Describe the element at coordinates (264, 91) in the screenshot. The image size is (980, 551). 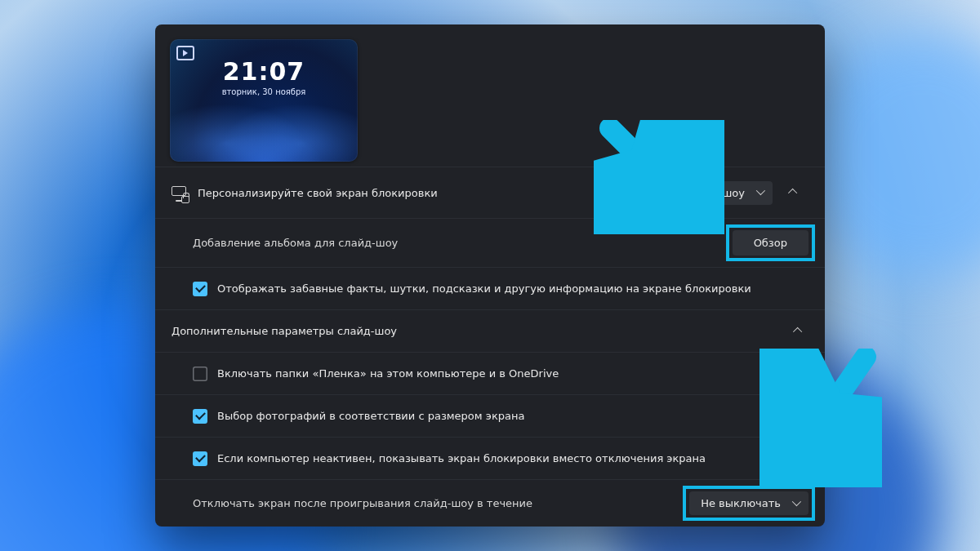
I see `preview-date: вторник, 30 ноября` at that location.